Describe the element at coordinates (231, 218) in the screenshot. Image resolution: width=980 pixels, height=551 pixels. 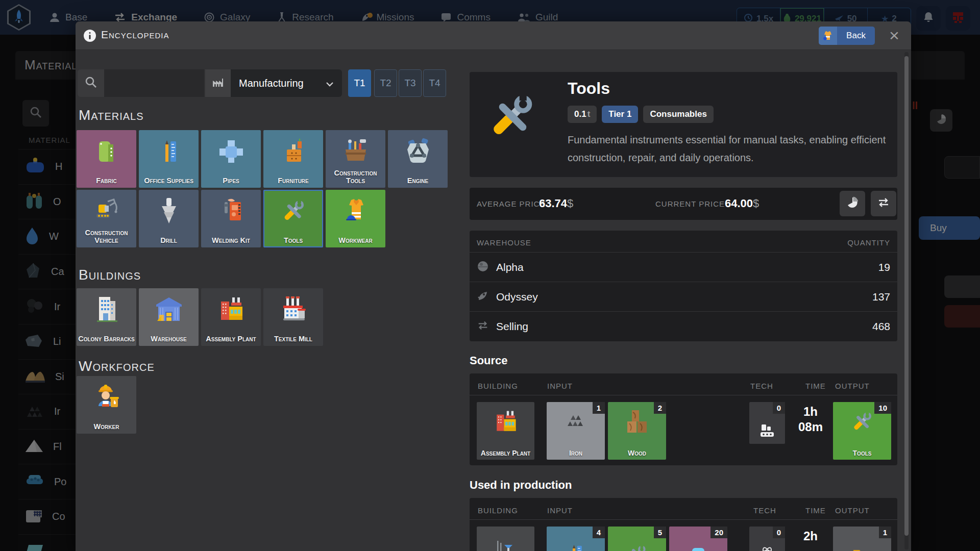
I see `material-tile-welding-kit: Welding Kit` at that location.